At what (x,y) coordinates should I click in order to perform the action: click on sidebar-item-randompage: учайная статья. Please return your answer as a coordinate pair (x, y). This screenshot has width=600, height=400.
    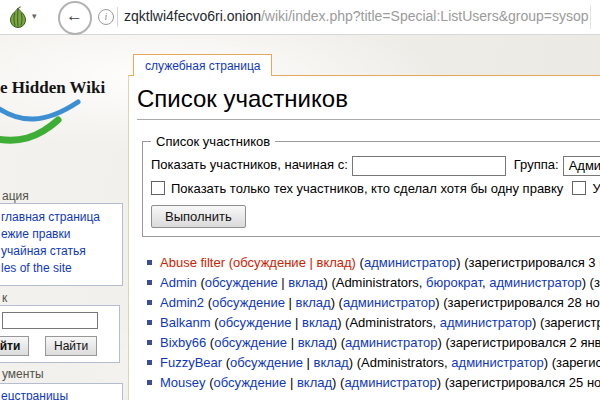
    Looking at the image, I should click on (62, 252).